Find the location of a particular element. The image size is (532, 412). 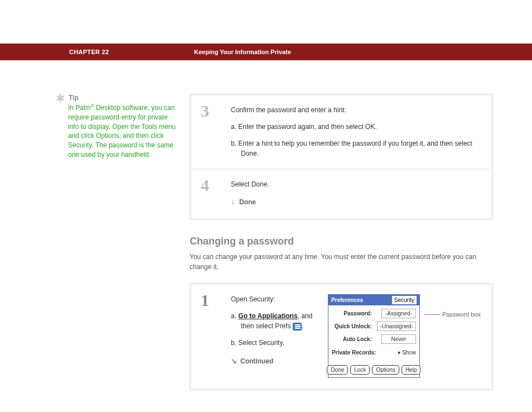

palm-title-left: Preferences is located at coordinates (347, 300).